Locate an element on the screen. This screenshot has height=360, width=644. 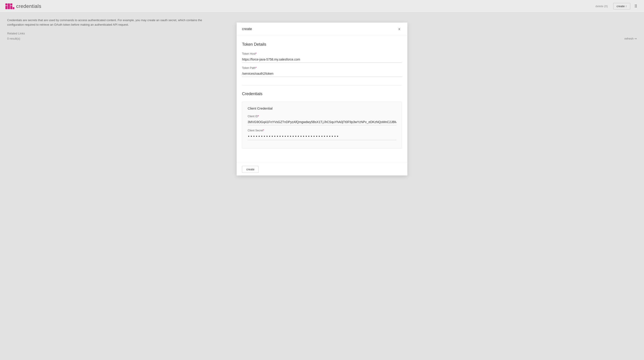
modal-close-button: x is located at coordinates (399, 29).